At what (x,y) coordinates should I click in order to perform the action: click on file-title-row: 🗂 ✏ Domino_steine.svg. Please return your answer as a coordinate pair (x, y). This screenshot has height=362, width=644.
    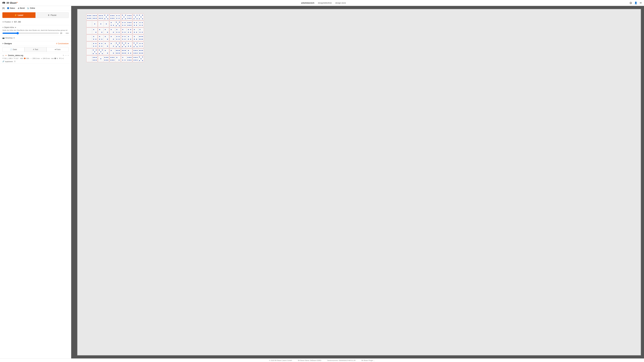
    Looking at the image, I should click on (32, 55).